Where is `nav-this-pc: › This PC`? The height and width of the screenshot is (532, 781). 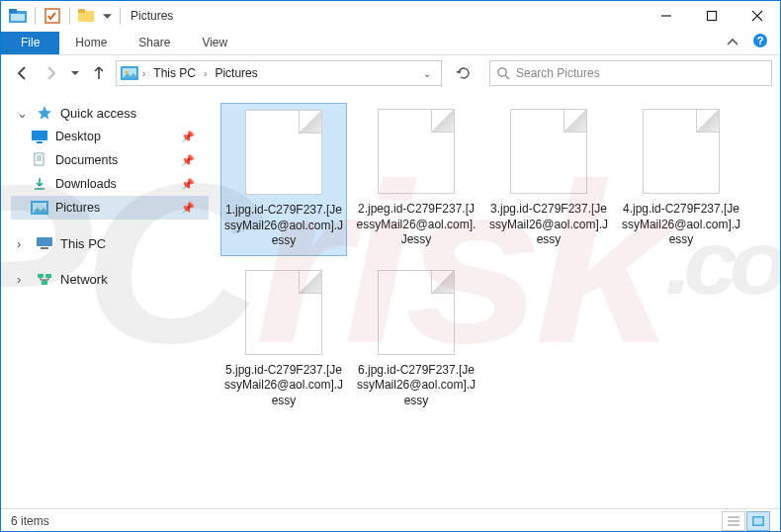 nav-this-pc: › This PC is located at coordinates (110, 243).